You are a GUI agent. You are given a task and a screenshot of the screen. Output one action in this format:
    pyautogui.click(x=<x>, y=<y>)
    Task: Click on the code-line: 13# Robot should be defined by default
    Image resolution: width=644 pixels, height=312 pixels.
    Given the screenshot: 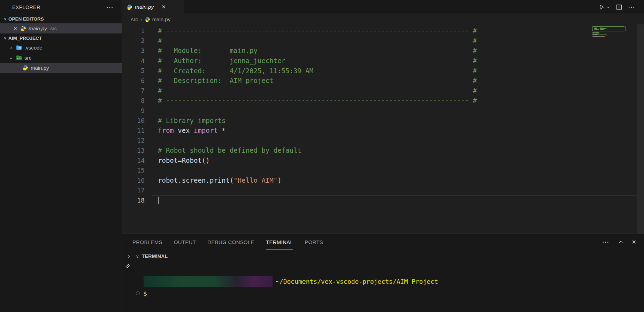 What is the action you would take?
    pyautogui.click(x=383, y=151)
    